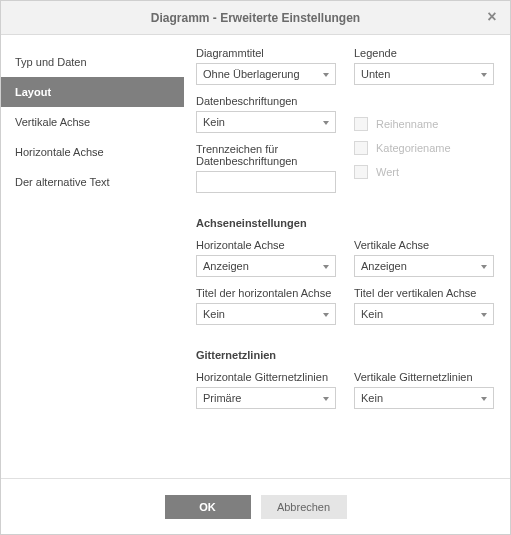  What do you see at coordinates (256, 506) in the screenshot?
I see `footer: OK Abbrechen` at bounding box center [256, 506].